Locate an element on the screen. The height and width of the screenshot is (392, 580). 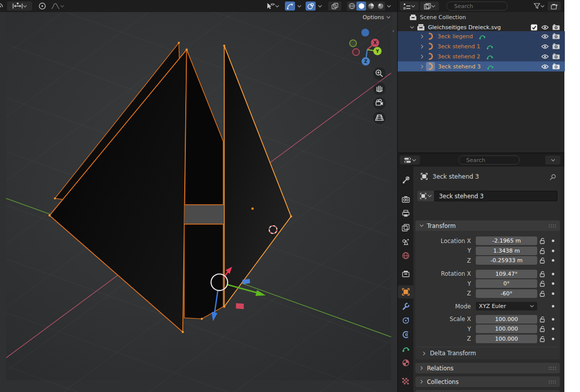
view-layer-properties-tab is located at coordinates (406, 227).